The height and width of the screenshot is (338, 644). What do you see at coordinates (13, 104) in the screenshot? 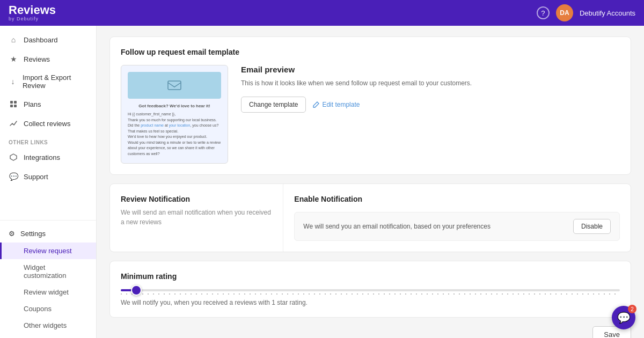
I see `plans-icon` at bounding box center [13, 104].